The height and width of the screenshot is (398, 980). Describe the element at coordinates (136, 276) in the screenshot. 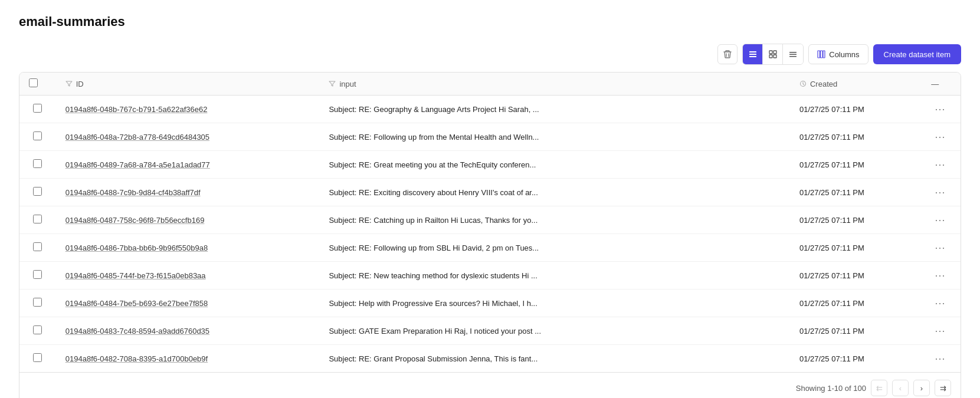

I see `row-id-link: 0194a8f6-0485-744f-be73-f615a0eb83aa` at that location.